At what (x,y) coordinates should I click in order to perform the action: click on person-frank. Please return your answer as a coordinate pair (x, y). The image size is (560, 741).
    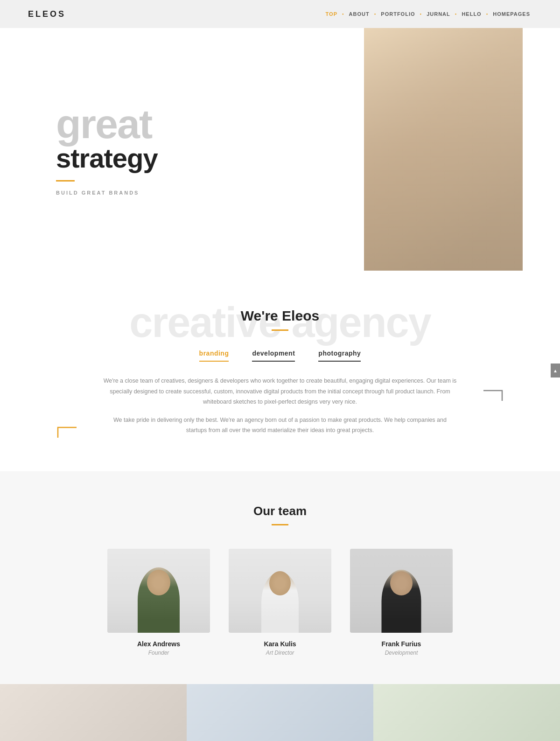
    Looking at the image, I should click on (401, 591).